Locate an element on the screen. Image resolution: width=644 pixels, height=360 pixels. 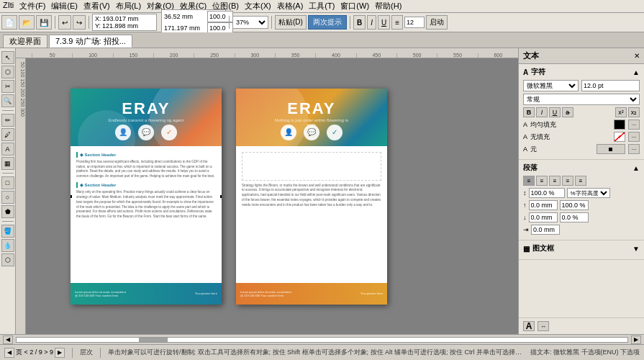
undo-button: ↩ is located at coordinates (65, 22).